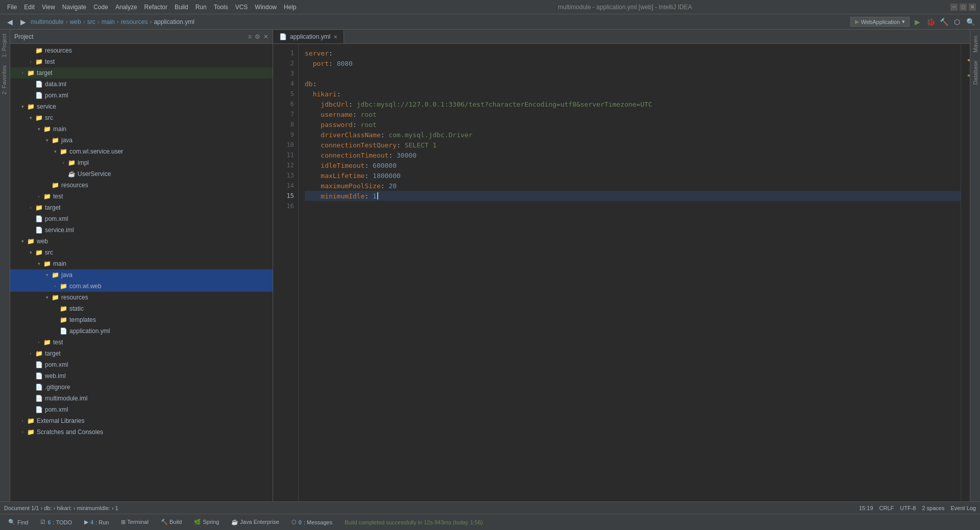 The image size is (980, 530). I want to click on tree-item-21: ▾📁java, so click(141, 275).